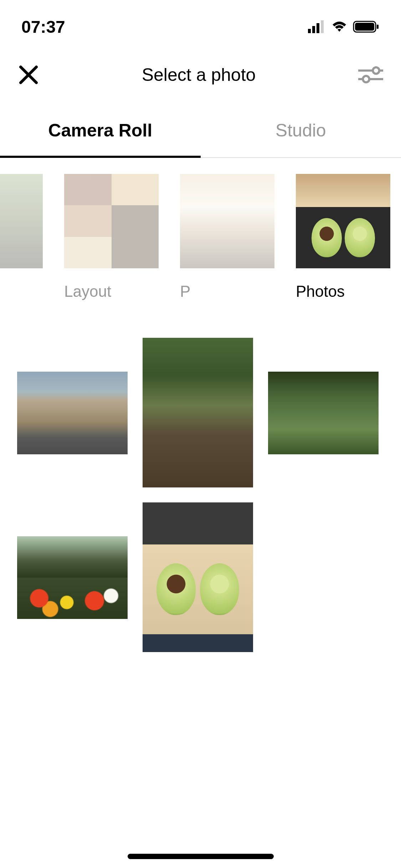 This screenshot has width=401, height=868. I want to click on cellular-signal-icon, so click(317, 27).